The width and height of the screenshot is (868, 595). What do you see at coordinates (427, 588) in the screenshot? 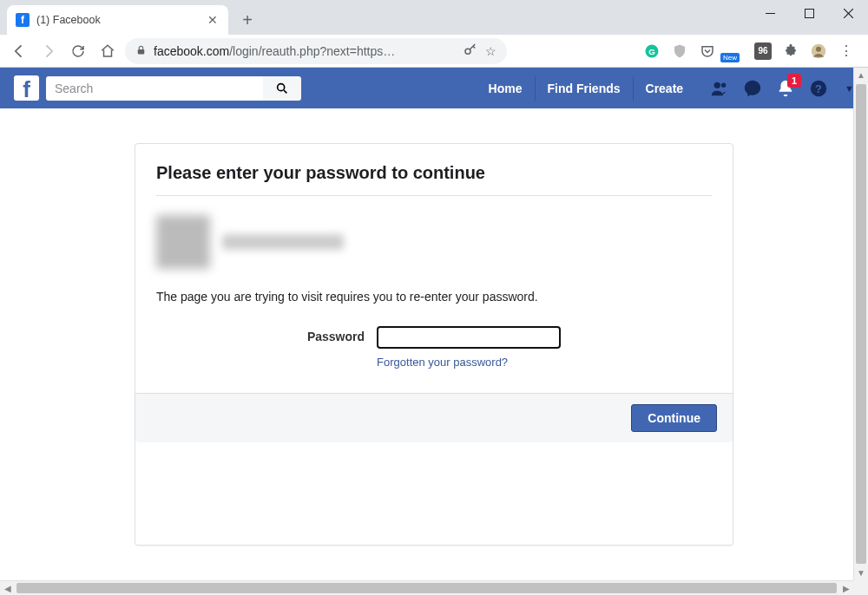
I see `horizontal-scrollbar: ◀ ▶` at bounding box center [427, 588].